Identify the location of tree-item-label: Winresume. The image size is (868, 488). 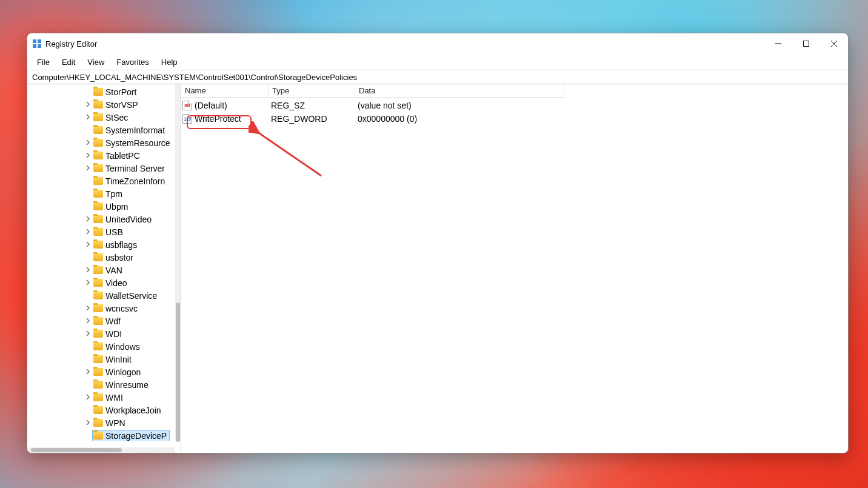
(127, 385).